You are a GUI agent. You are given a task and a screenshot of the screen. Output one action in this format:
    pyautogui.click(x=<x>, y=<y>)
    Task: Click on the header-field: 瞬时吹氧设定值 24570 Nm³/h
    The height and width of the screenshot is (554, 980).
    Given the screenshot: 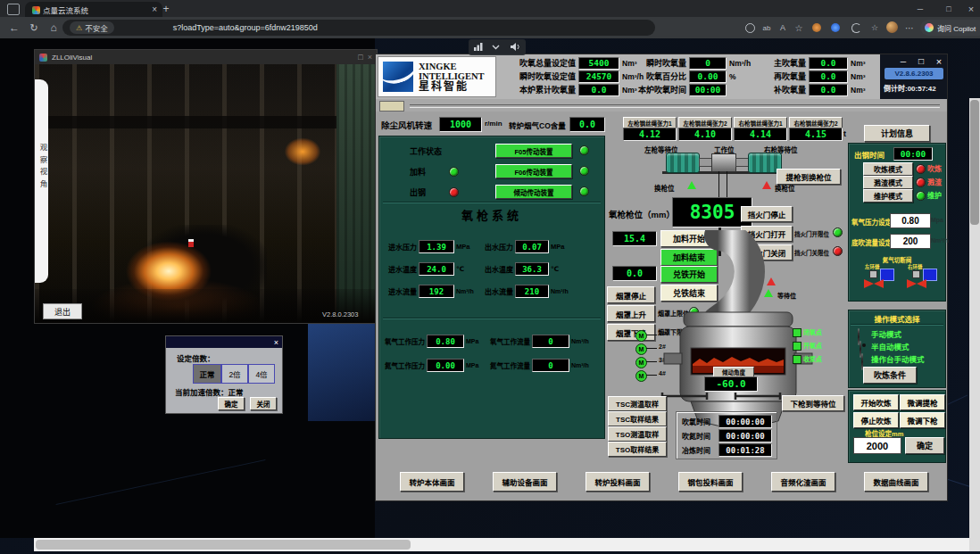 What is the action you would take?
    pyautogui.click(x=572, y=77)
    